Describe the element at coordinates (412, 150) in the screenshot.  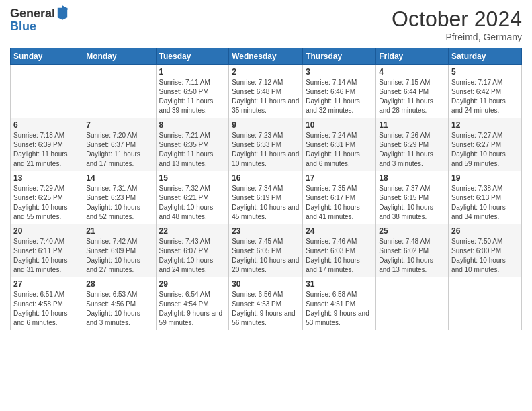
I see `day-info: Sunrise: 7:26 AMSunset: 6:29 PMDaylight:…` at that location.